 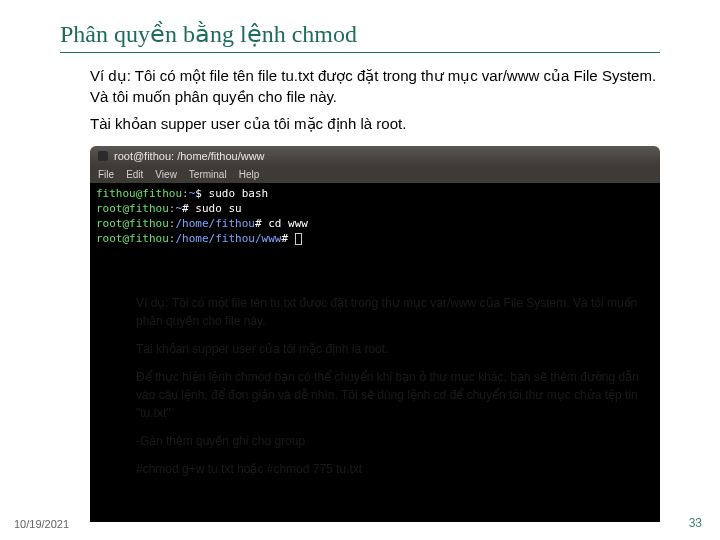 I want to click on slide-date: 10/19/2021, so click(x=42, y=524).